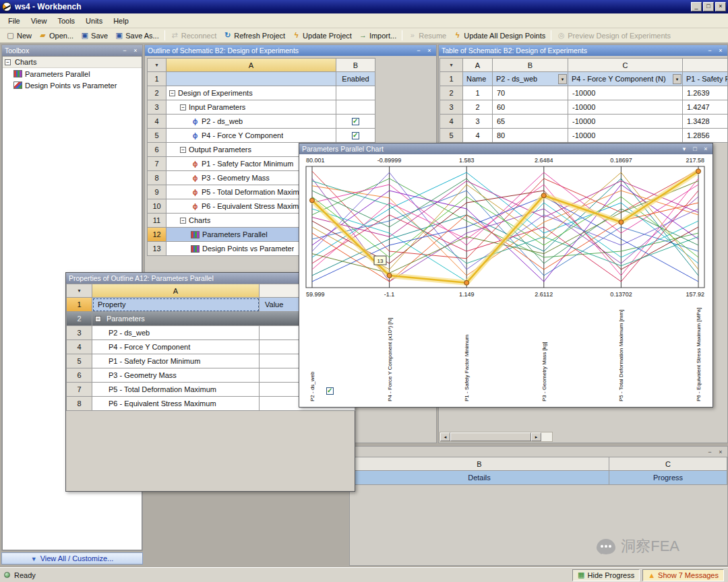  Describe the element at coordinates (66, 21) in the screenshot. I see `menu-tools: Tools` at that location.